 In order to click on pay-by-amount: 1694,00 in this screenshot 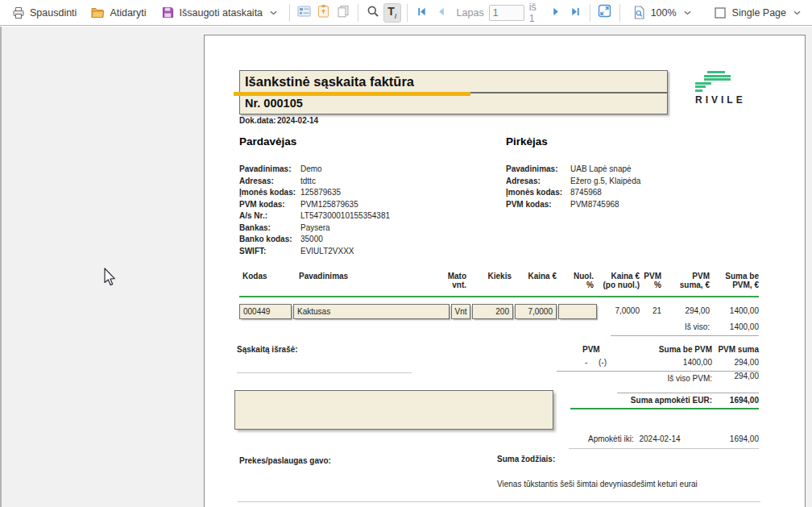, I will do `click(735, 438)`.